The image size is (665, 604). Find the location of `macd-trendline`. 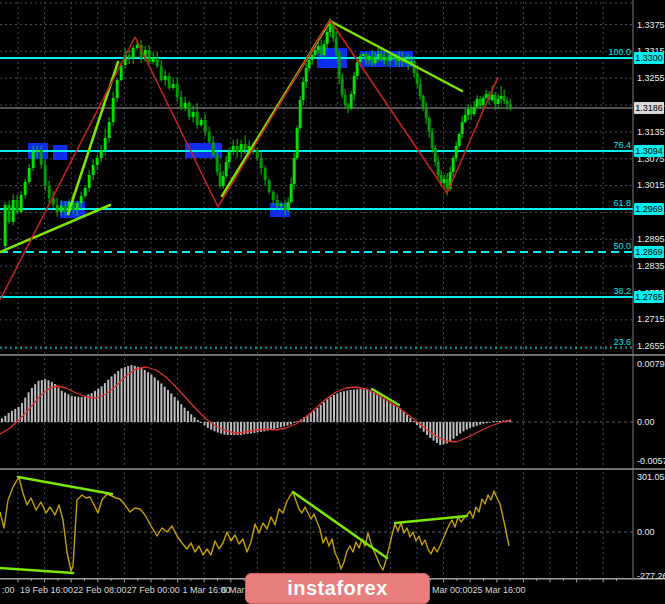

macd-trendline is located at coordinates (386, 397).